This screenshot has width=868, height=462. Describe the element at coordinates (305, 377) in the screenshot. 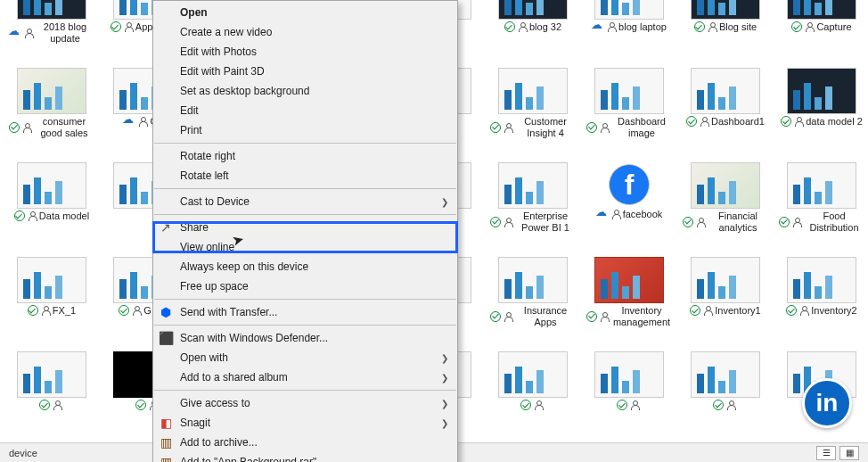

I see `menu-item-add-to-a-shared-album: Add to a shared album` at that location.